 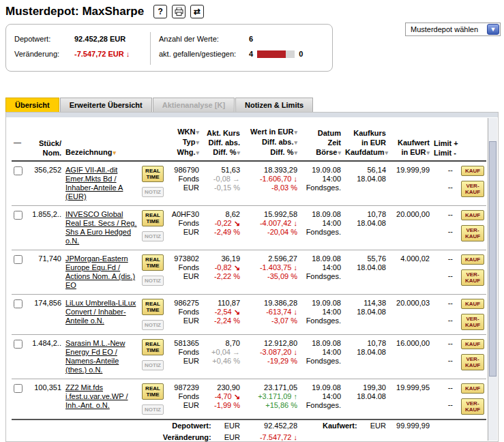 I want to click on column-header-kaufkurs: Kaufkursin EURKaufdatum▾, so click(x=366, y=143).